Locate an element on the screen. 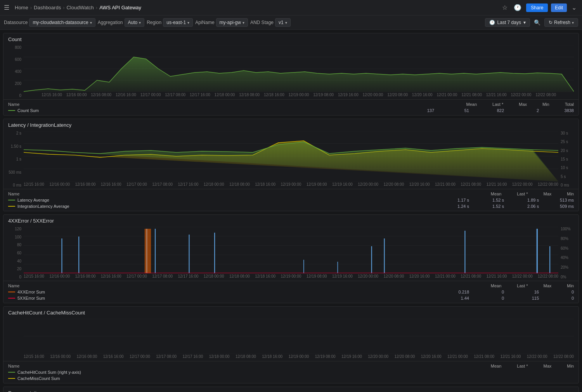 The width and height of the screenshot is (582, 392). time-range-arrow: ▾ is located at coordinates (525, 22).